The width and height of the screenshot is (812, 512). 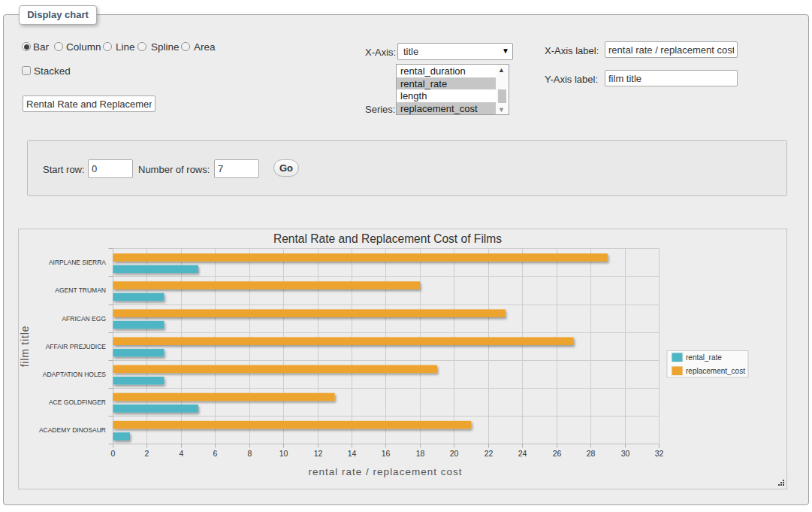 What do you see at coordinates (250, 453) in the screenshot?
I see `svg-text: 8` at bounding box center [250, 453].